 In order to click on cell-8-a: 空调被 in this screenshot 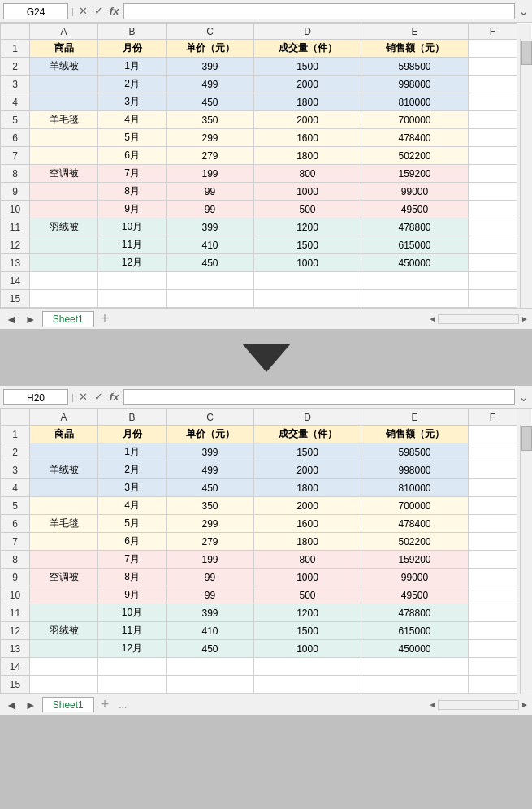, I will do `click(64, 174)`.